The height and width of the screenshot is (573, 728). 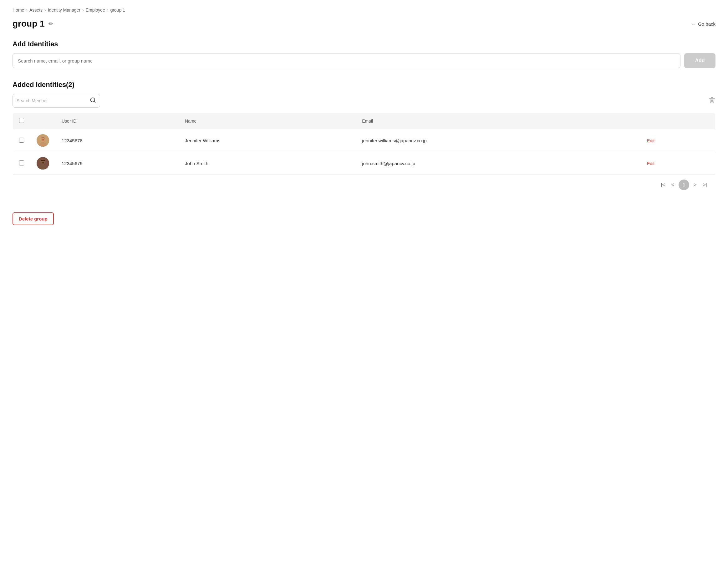 What do you see at coordinates (704, 24) in the screenshot?
I see `go-back-button: ← Go back` at bounding box center [704, 24].